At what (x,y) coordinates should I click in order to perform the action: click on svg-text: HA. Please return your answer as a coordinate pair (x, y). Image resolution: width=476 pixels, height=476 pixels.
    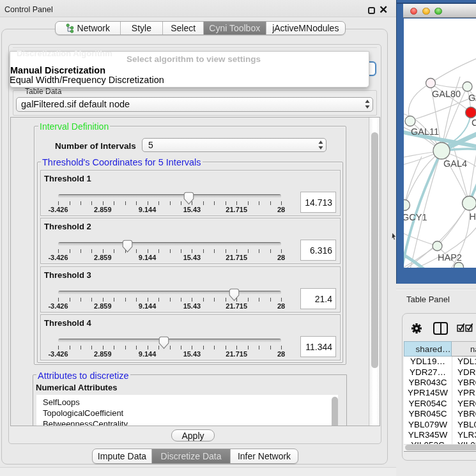
    Looking at the image, I should click on (473, 217).